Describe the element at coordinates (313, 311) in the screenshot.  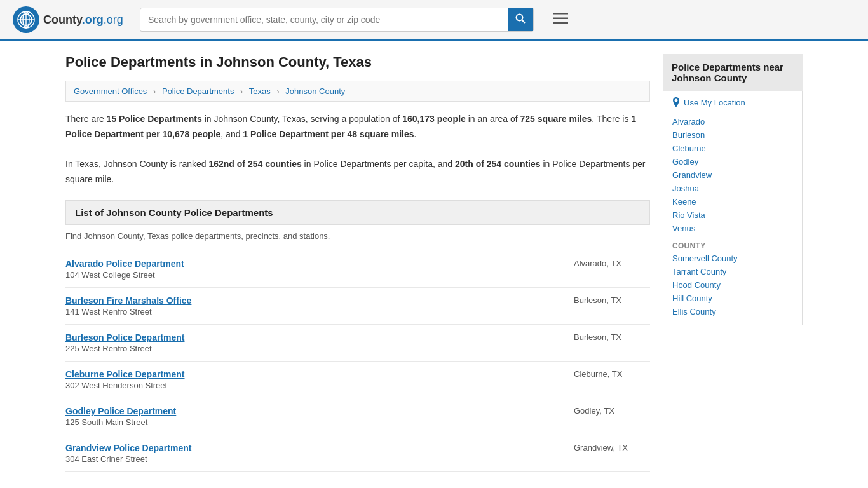
I see `dept-address: 141 West Renfro Street` at that location.